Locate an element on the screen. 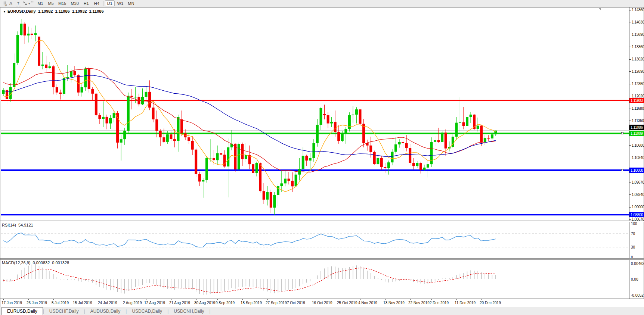 The width and height of the screenshot is (644, 315). price-tick-label: 1.12690 is located at coordinates (638, 72).